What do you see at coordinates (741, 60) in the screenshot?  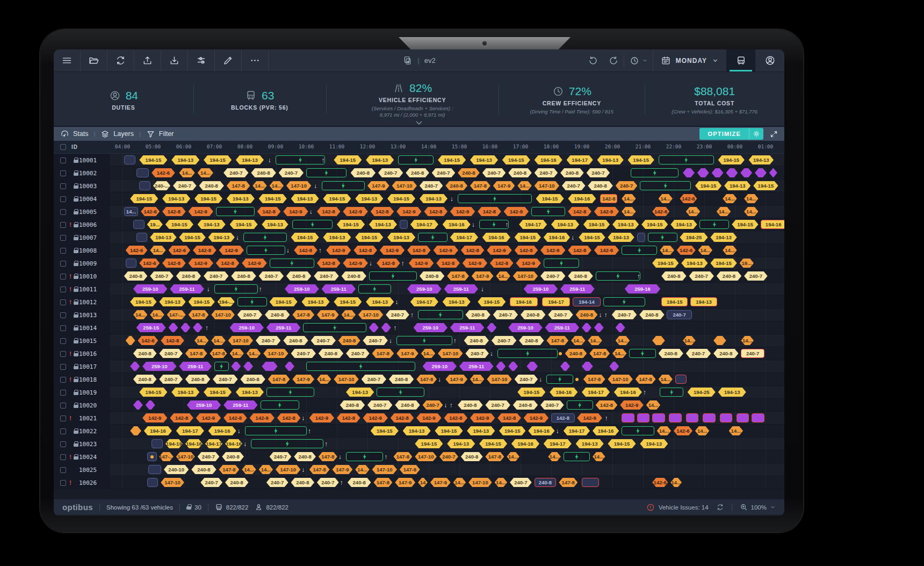 I see `tab-vehicles` at bounding box center [741, 60].